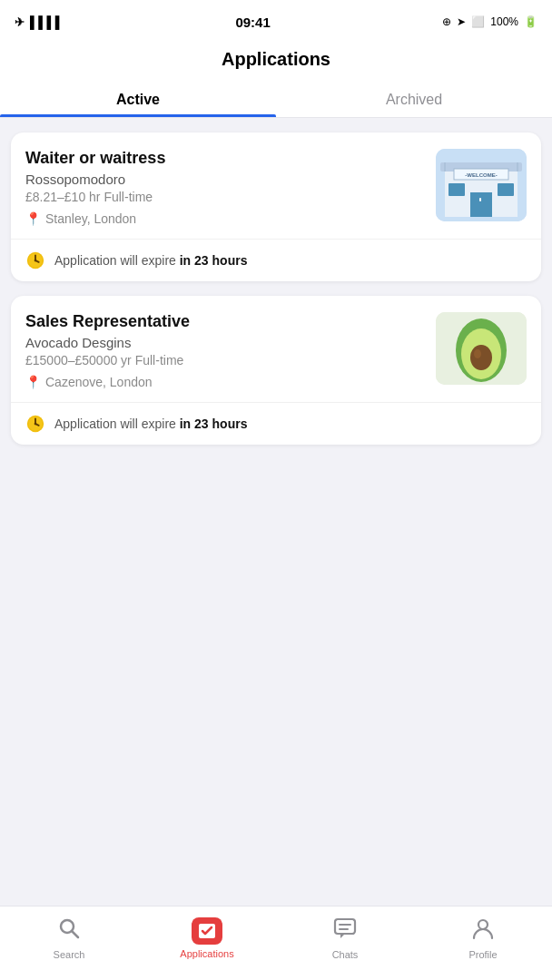 The image size is (552, 980). Describe the element at coordinates (276, 65) in the screenshot. I see `page-title: Applications` at that location.